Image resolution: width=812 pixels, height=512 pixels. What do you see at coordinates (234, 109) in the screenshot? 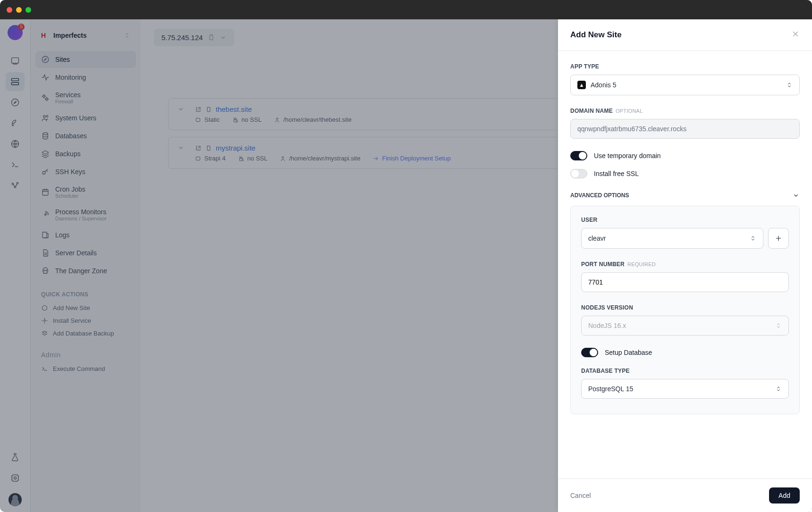
I see `site-name: thebest.site` at bounding box center [234, 109].